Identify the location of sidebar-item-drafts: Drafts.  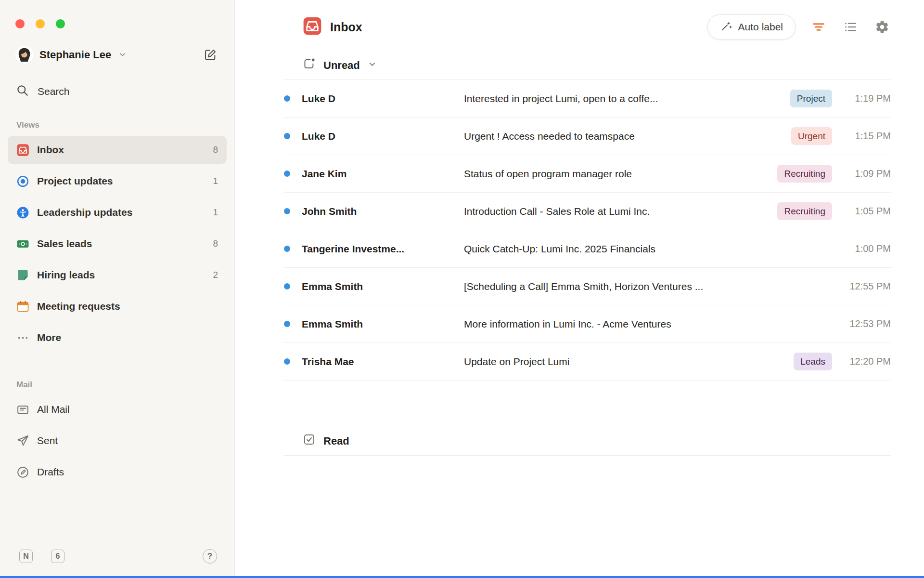
(117, 472).